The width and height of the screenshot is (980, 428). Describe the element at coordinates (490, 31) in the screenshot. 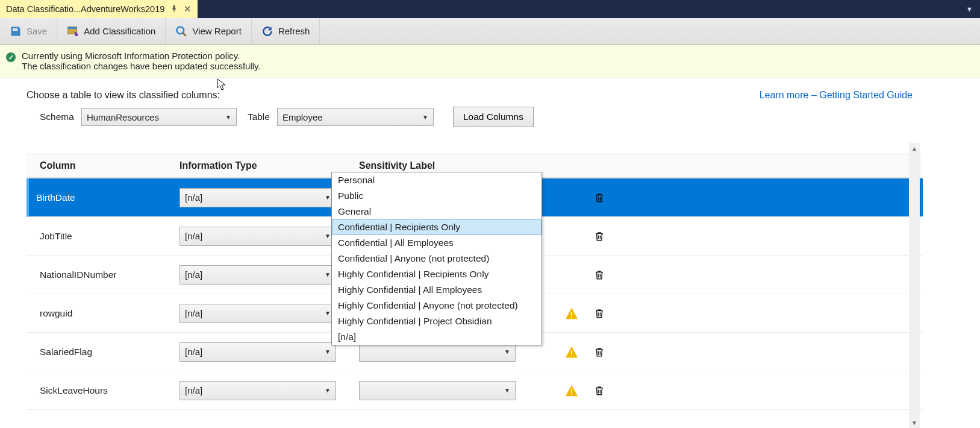

I see `toolbar: Save Add Classification View Report Refr…` at that location.